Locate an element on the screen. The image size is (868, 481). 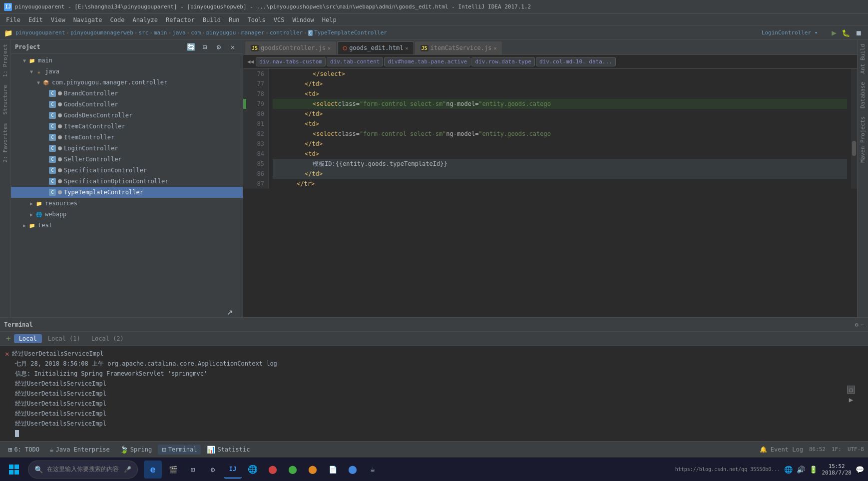
close-tab-goodscontroller: ✕ is located at coordinates (329, 48).